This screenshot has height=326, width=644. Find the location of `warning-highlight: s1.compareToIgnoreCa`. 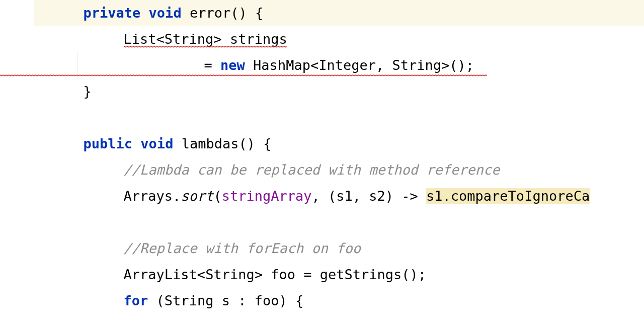

warning-highlight: s1.compareToIgnoreCa is located at coordinates (508, 196).